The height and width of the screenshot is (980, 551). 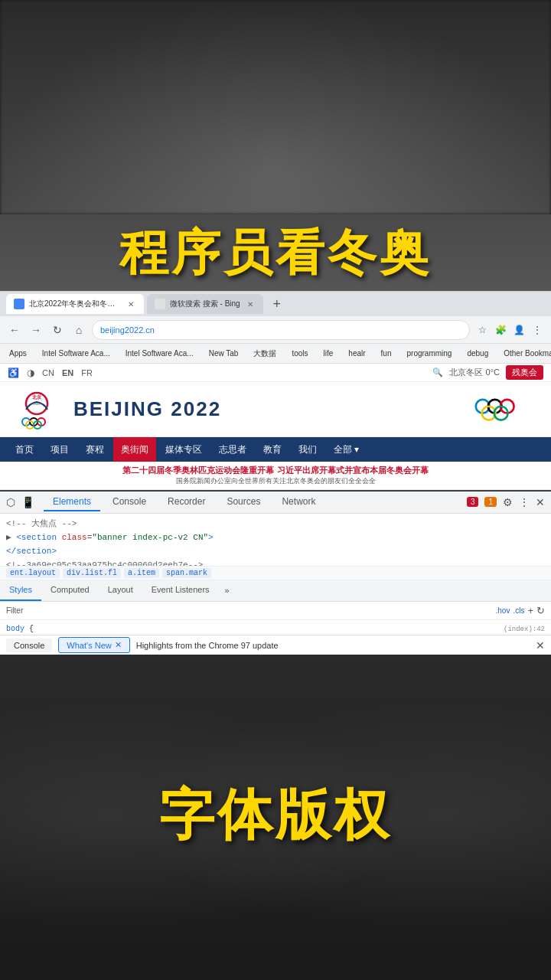 I want to click on devtools-tab-sources: Sources, so click(x=243, y=502).